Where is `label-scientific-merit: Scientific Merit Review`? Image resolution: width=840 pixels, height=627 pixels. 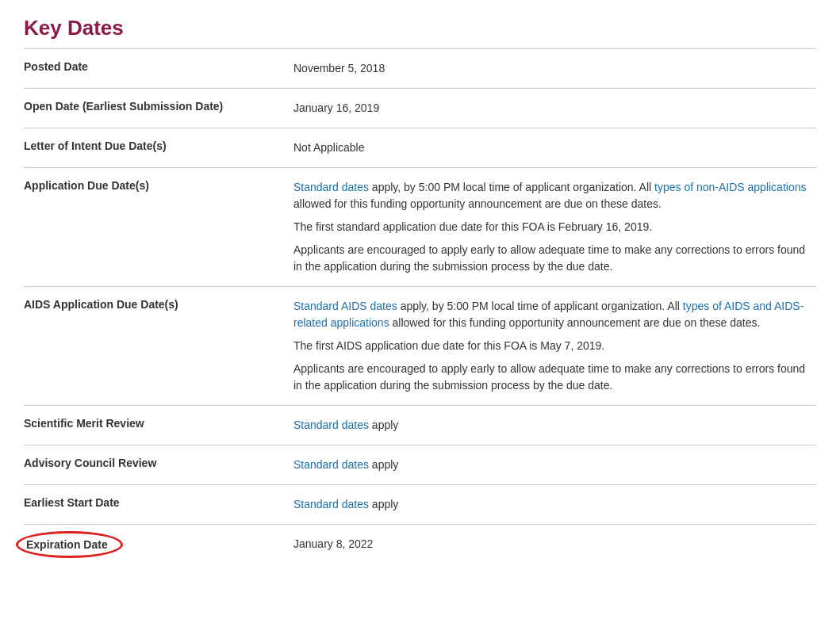
label-scientific-merit: Scientific Merit Review is located at coordinates (159, 426).